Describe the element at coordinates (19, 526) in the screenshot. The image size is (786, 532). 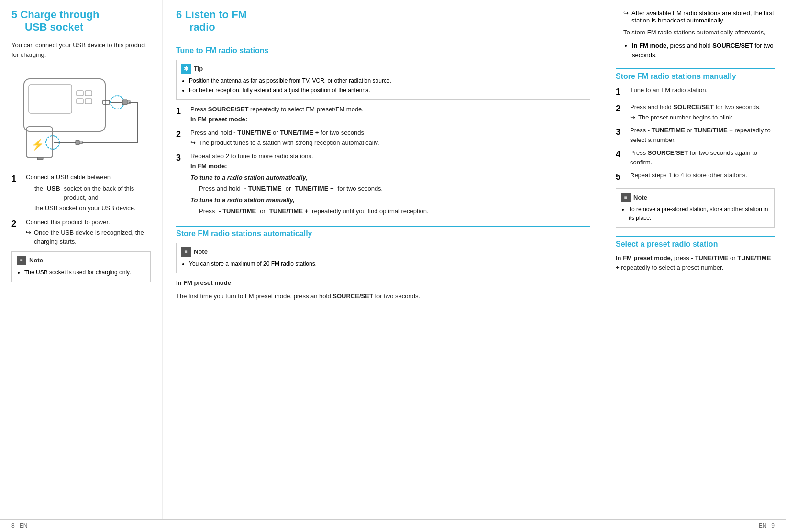
I see `footer-left: 8 EN` at that location.